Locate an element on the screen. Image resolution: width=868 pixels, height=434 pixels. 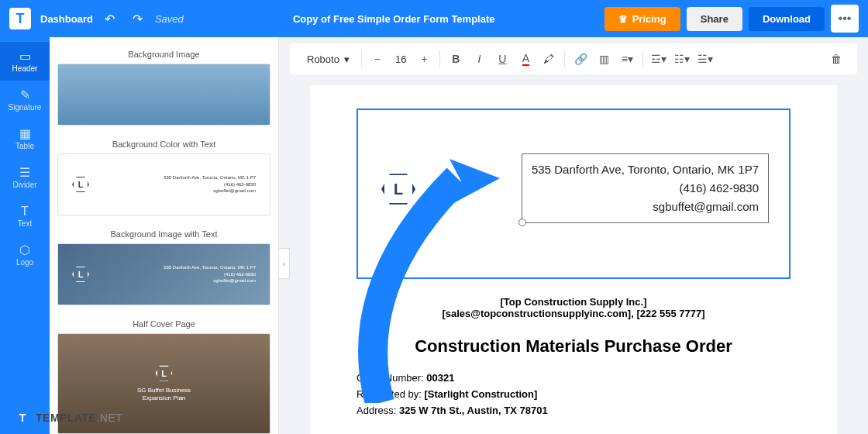
header-logo: L is located at coordinates (398, 189).